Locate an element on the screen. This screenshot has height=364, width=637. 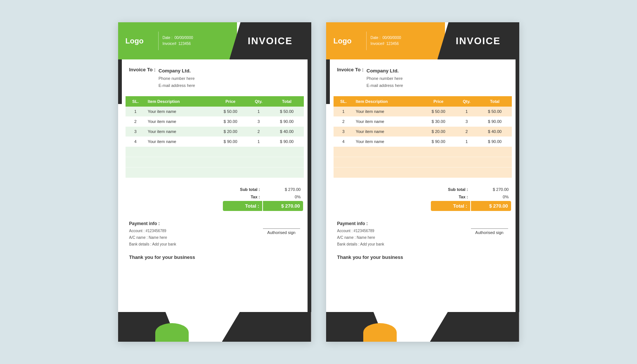
cell-qty: 2 is located at coordinates (467, 131).